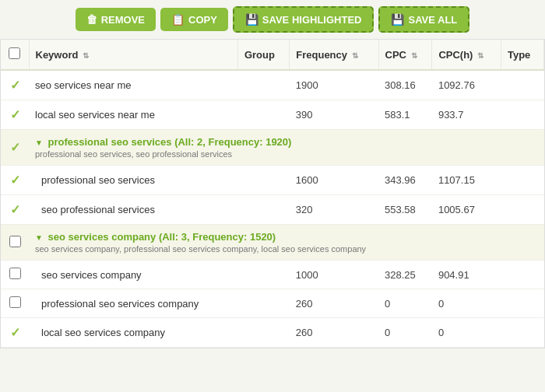 This screenshot has width=545, height=392. Describe the element at coordinates (133, 115) in the screenshot. I see `keyword-cell: local seo services near me` at that location.